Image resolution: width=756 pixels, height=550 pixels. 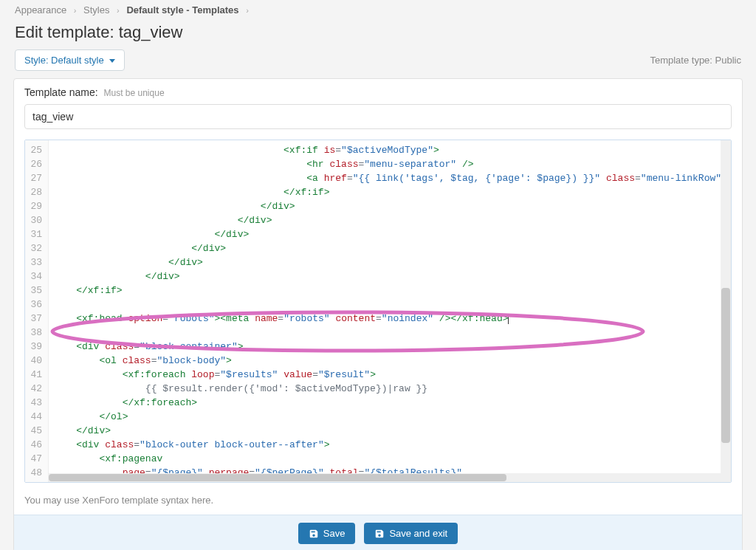 What do you see at coordinates (385, 478) in the screenshot?
I see `horizontal-scrollbar-track` at bounding box center [385, 478].